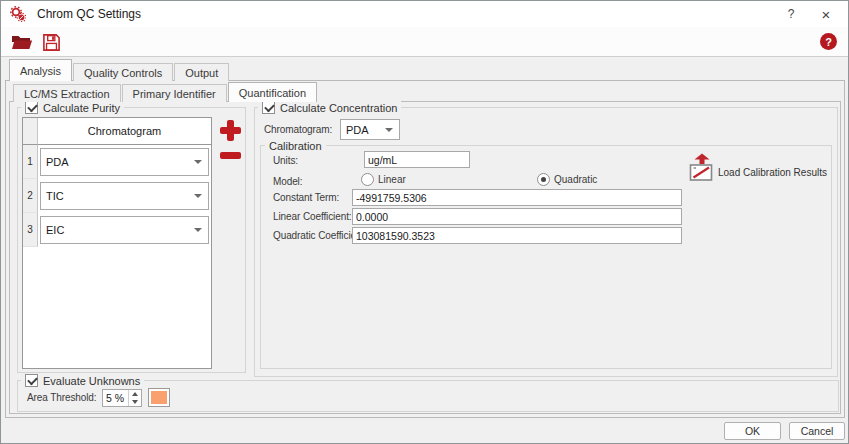 This screenshot has height=444, width=849. Describe the element at coordinates (22, 42) in the screenshot. I see `open-file-icon` at that location.